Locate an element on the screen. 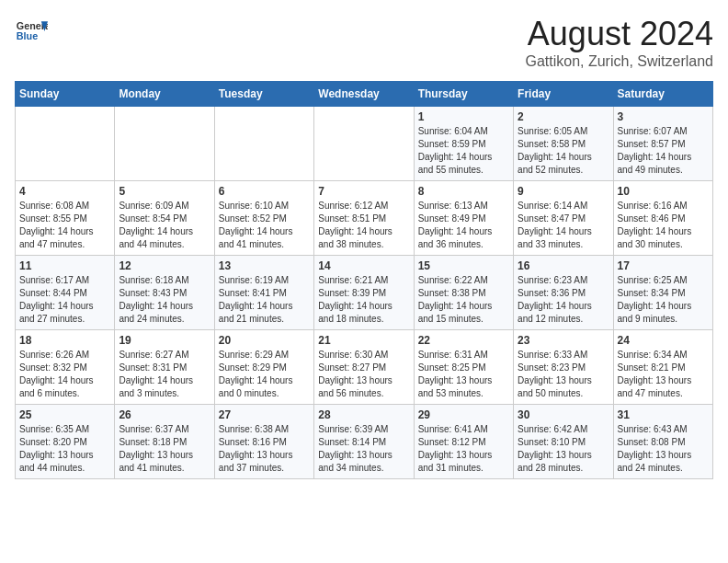  day-number: 17 is located at coordinates (664, 266).